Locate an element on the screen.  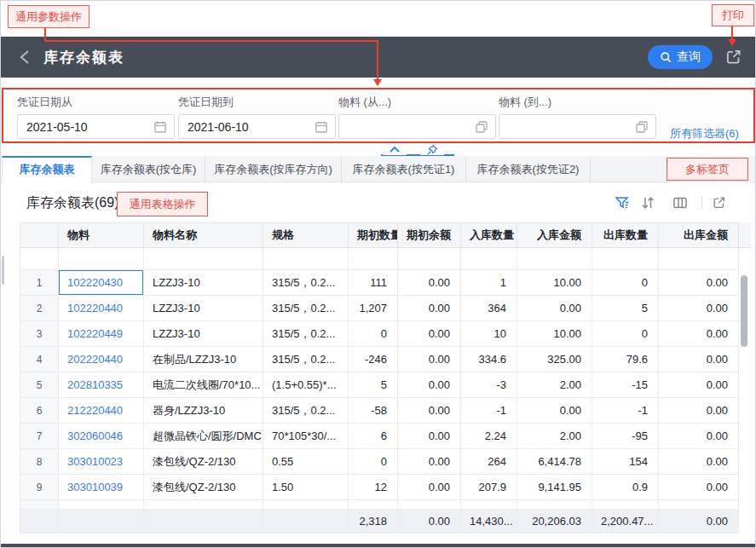
cell-value: 6,414.78 is located at coordinates (555, 462).